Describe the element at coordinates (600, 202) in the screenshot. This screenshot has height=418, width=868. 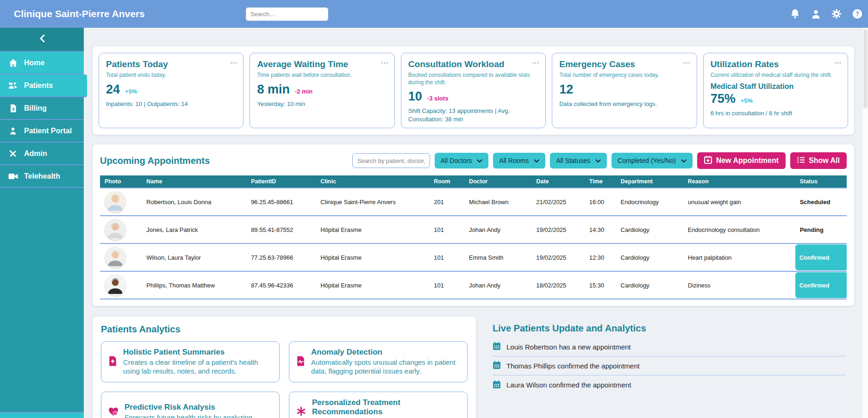
I see `cell-time: 16:00` at that location.